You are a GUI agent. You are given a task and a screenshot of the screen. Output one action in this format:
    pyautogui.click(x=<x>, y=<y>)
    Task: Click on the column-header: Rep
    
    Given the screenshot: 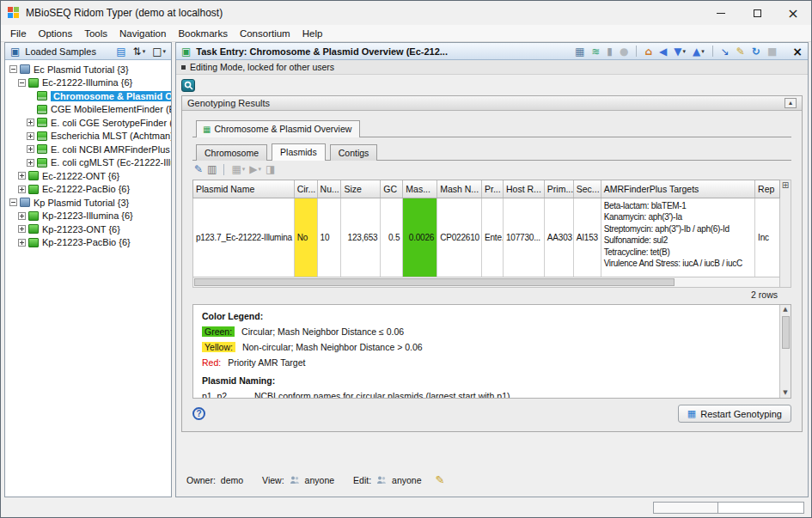 What is the action you would take?
    pyautogui.click(x=767, y=189)
    